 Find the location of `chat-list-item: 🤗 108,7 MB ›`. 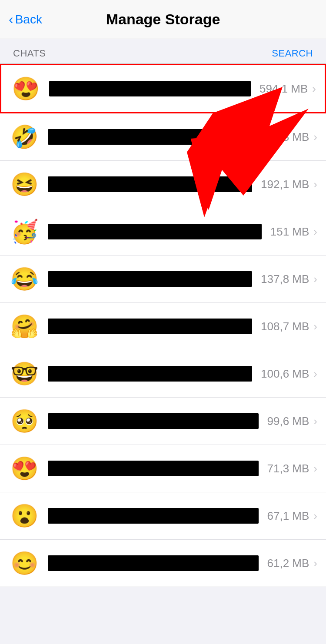

chat-list-item: 🤗 108,7 MB › is located at coordinates (163, 327).